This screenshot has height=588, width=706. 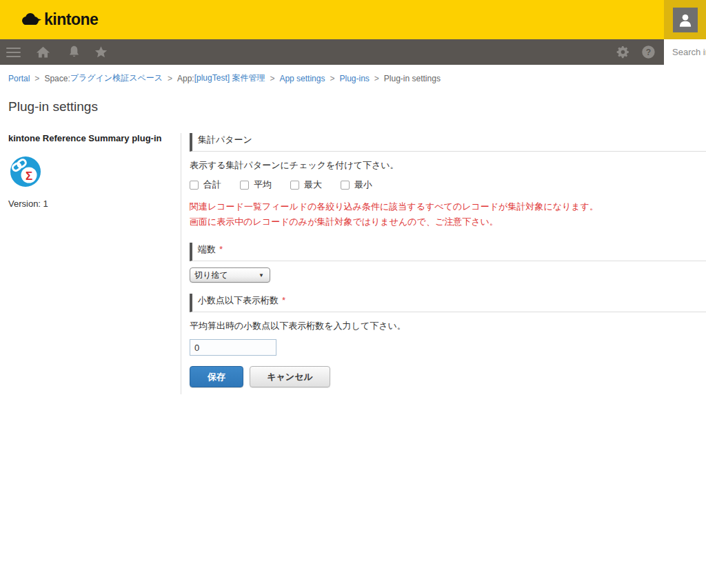 I want to click on checkbox-max-label: 最大, so click(x=313, y=185).